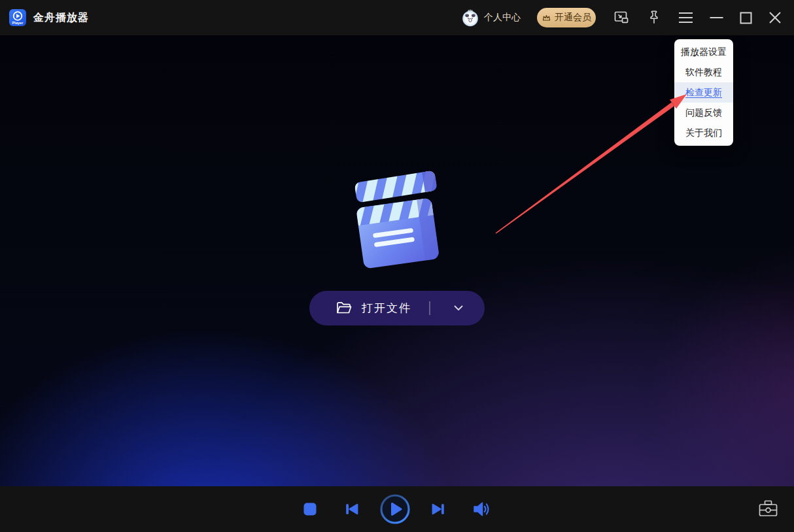 The image size is (794, 532). I want to click on toolbox-button, so click(768, 510).